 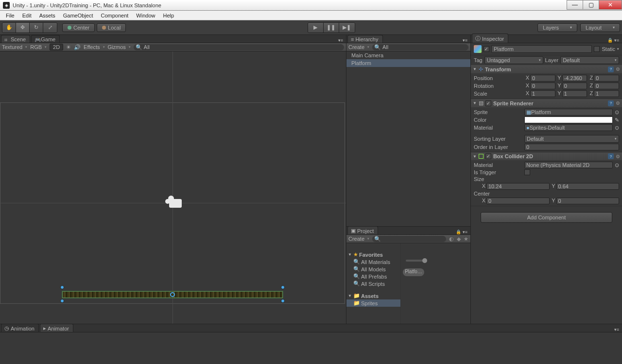 What do you see at coordinates (557, 28) in the screenshot?
I see `layers-dropdown: Layers` at bounding box center [557, 28].